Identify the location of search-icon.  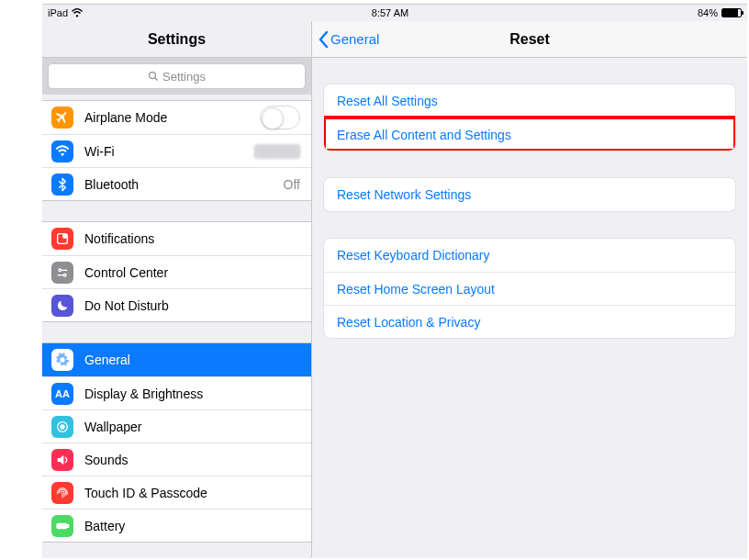
(153, 76).